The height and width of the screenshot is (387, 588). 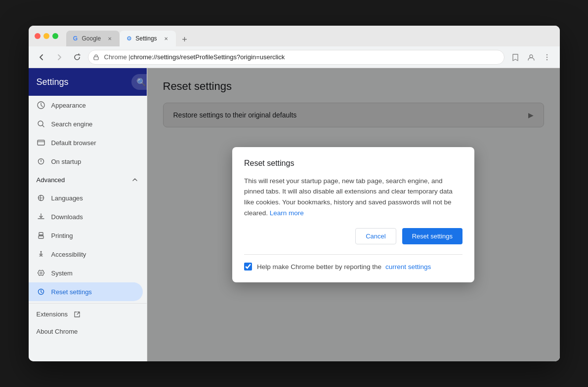 What do you see at coordinates (41, 161) in the screenshot?
I see `on-startup-icon` at bounding box center [41, 161].